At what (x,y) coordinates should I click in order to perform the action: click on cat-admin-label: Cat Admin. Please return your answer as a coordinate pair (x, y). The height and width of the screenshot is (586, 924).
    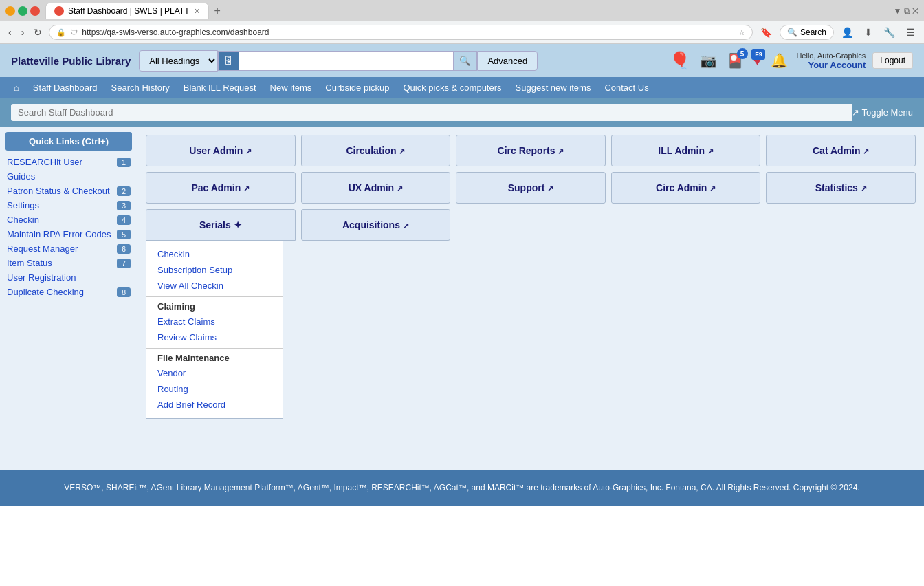
    Looking at the image, I should click on (836, 151).